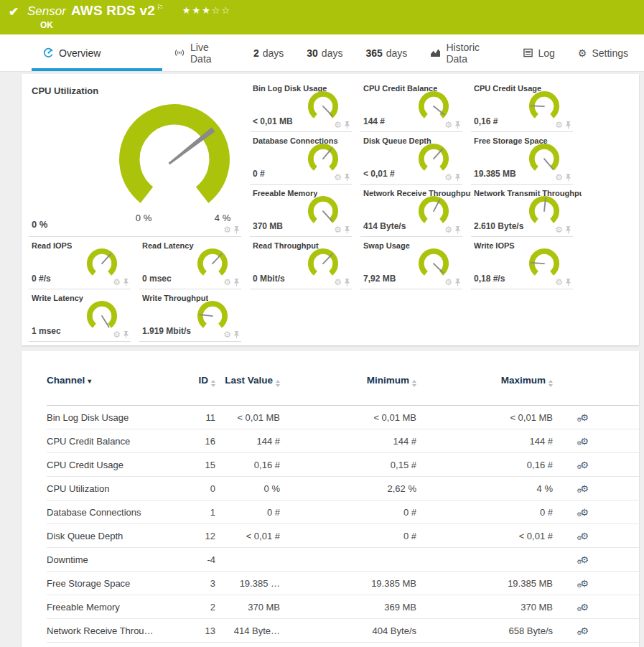 This screenshot has width=644, height=647. What do you see at coordinates (248, 381) in the screenshot?
I see `column-header-last-value: Last Value` at bounding box center [248, 381].